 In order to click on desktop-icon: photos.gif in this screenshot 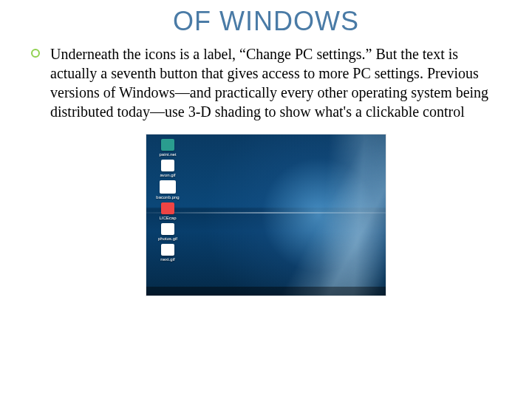, I will do `click(168, 232)`.